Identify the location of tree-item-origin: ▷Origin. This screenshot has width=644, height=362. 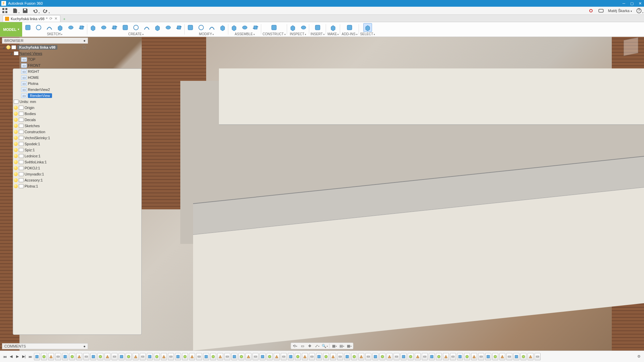
(45, 108).